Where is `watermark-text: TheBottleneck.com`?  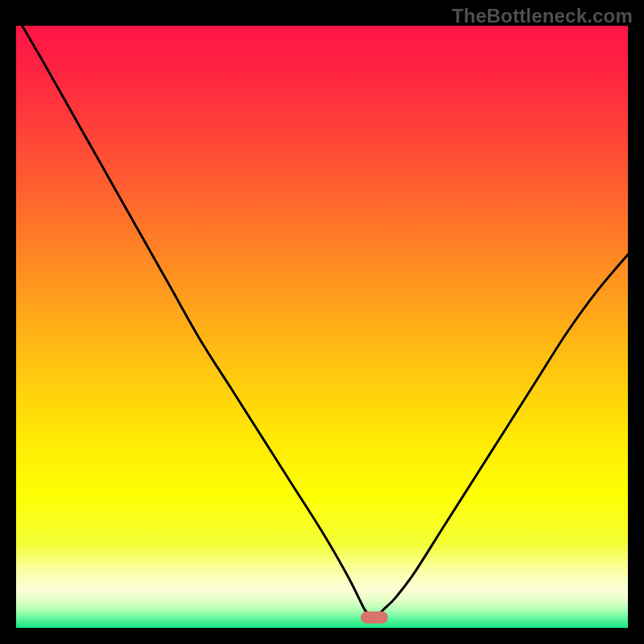 watermark-text: TheBottleneck.com is located at coordinates (543, 16).